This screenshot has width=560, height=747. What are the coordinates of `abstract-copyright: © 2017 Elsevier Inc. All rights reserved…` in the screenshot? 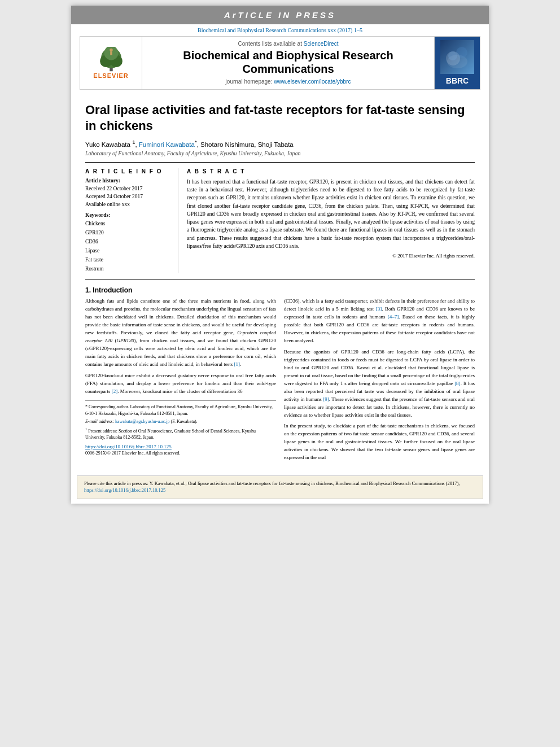 It's located at (331, 256).